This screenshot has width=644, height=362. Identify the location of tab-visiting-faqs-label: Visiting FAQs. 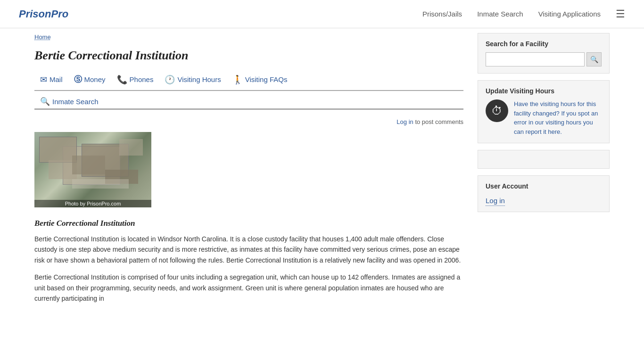
(266, 79).